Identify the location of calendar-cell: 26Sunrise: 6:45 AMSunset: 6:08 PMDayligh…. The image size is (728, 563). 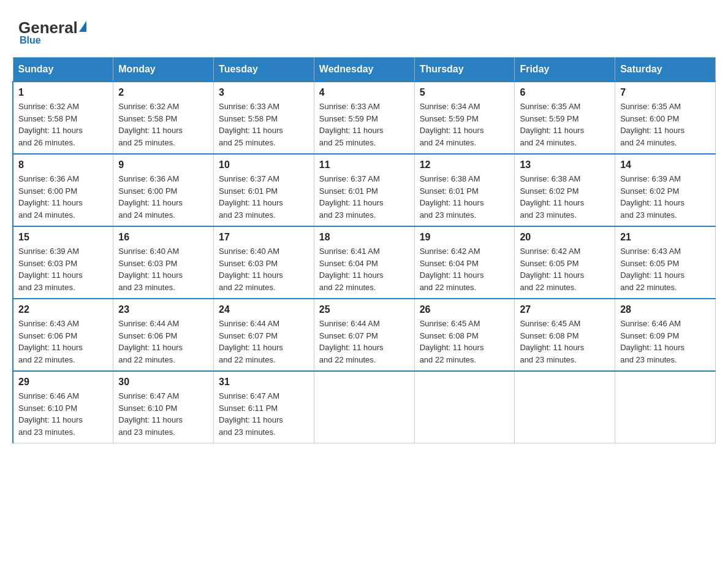
(464, 335).